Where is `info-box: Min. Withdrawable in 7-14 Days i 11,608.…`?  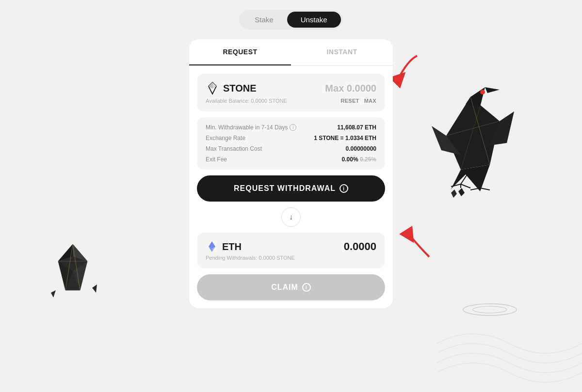
info-box: Min. Withdrawable in 7-14 Days i 11,608.… is located at coordinates (291, 143).